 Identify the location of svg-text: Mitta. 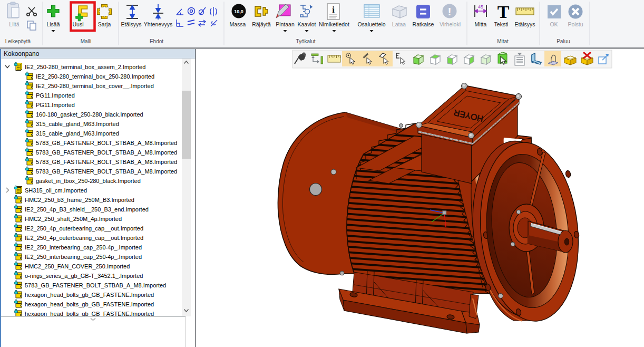
(481, 24).